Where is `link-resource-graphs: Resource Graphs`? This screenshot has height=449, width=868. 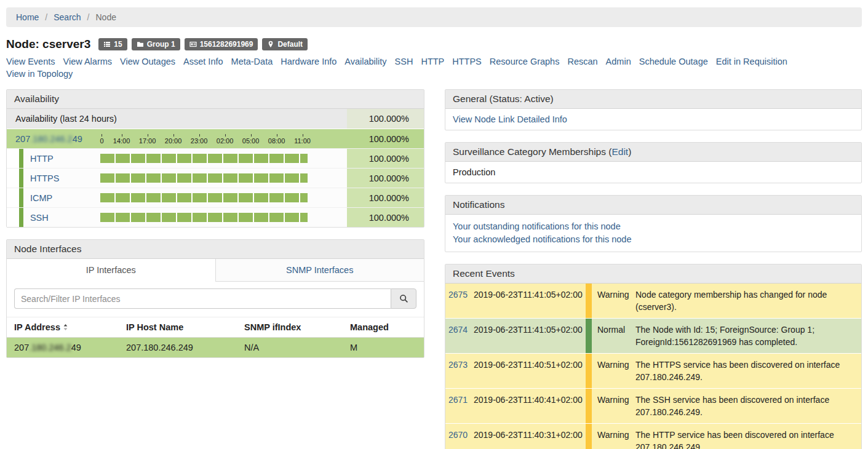
link-resource-graphs: Resource Graphs is located at coordinates (525, 62).